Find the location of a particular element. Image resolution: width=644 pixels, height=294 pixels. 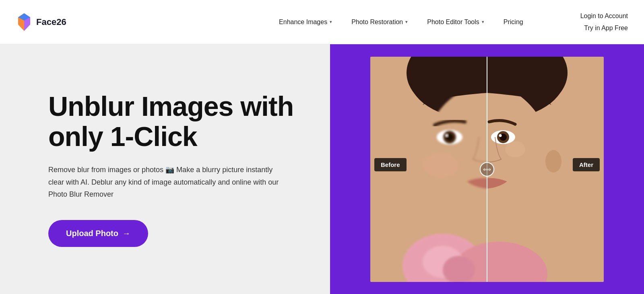

nav-label-tools: Photo Editor Tools is located at coordinates (453, 22).